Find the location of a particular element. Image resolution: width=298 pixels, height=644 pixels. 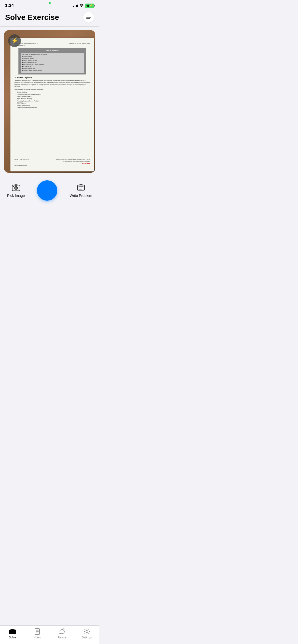

pick-image-label: Pick Image is located at coordinates (16, 196).